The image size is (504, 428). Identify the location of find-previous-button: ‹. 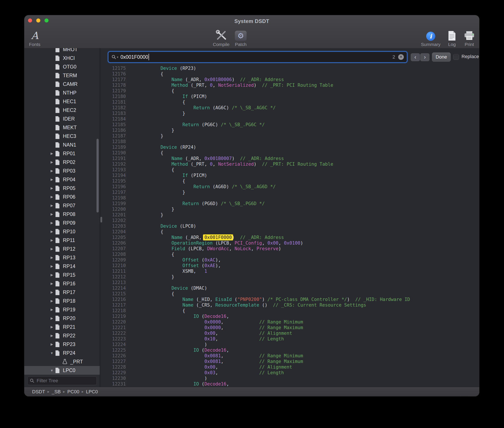
(415, 57).